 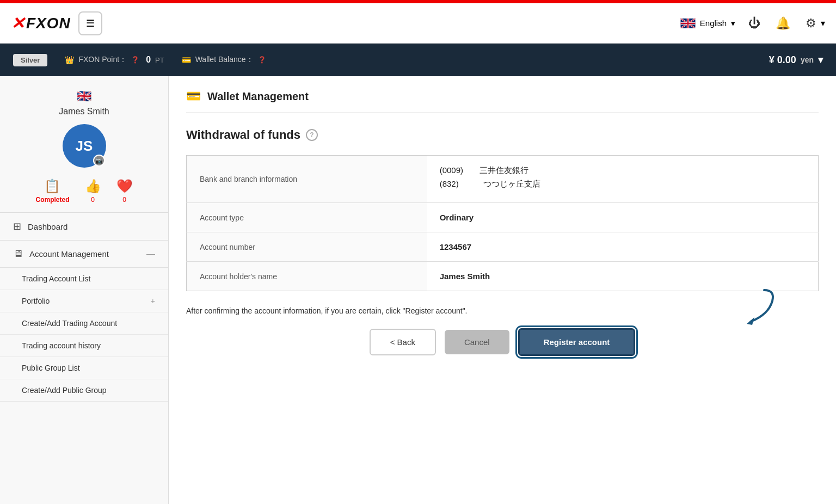 What do you see at coordinates (52, 200) in the screenshot?
I see `stat-completed-label: Completed` at bounding box center [52, 200].